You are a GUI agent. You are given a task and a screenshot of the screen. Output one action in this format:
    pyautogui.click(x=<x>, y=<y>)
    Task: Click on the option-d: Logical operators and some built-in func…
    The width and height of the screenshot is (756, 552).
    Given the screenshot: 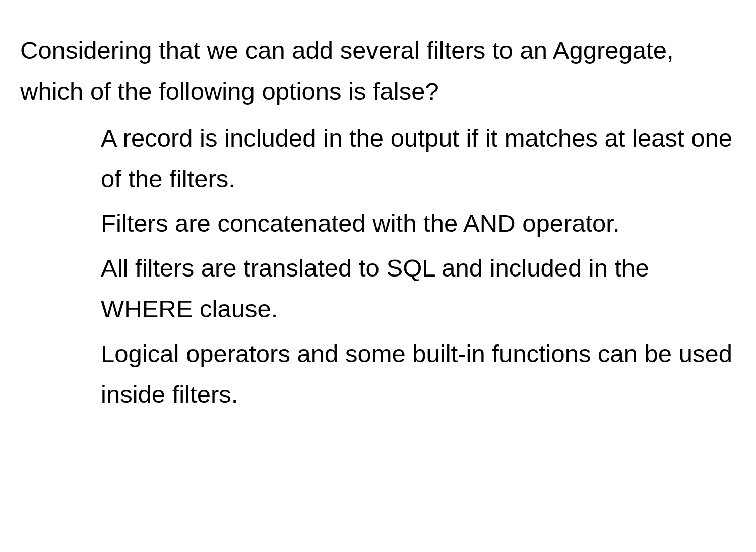 What is the action you would take?
    pyautogui.click(x=418, y=374)
    